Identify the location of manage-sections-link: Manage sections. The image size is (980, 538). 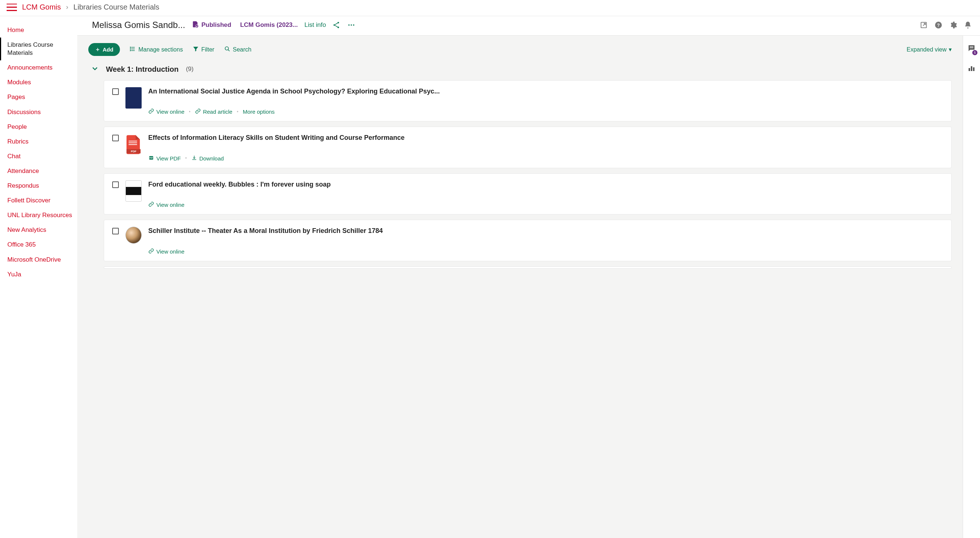
(156, 49).